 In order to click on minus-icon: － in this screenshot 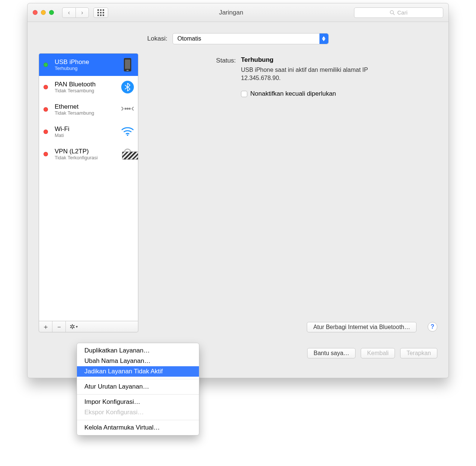, I will do `click(59, 327)`.